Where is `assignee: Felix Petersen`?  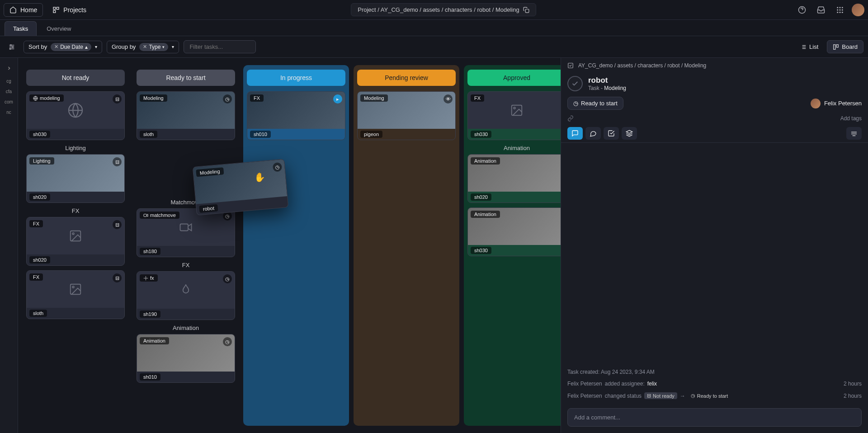
assignee: Felix Petersen is located at coordinates (836, 104).